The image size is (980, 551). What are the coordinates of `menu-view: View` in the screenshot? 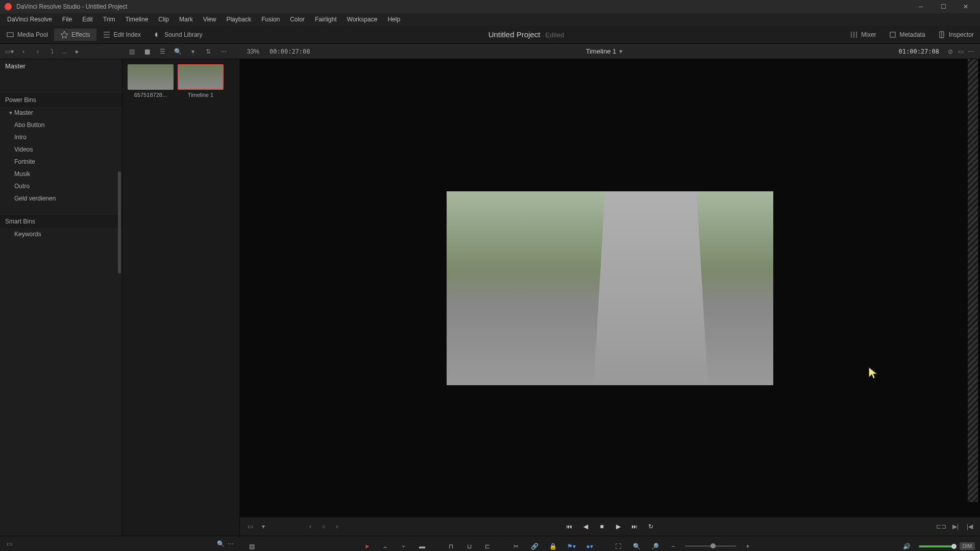 It's located at (210, 19).